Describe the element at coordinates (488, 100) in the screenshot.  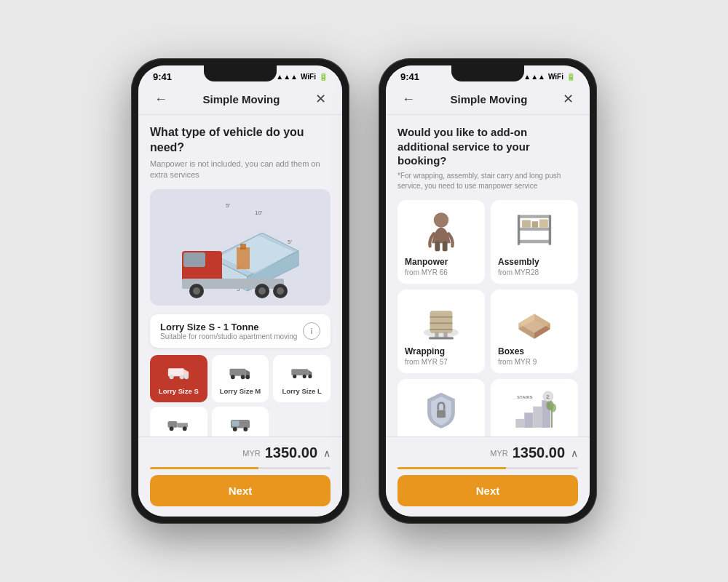
I see `app-header-2: ← Simple Moving ✕` at that location.